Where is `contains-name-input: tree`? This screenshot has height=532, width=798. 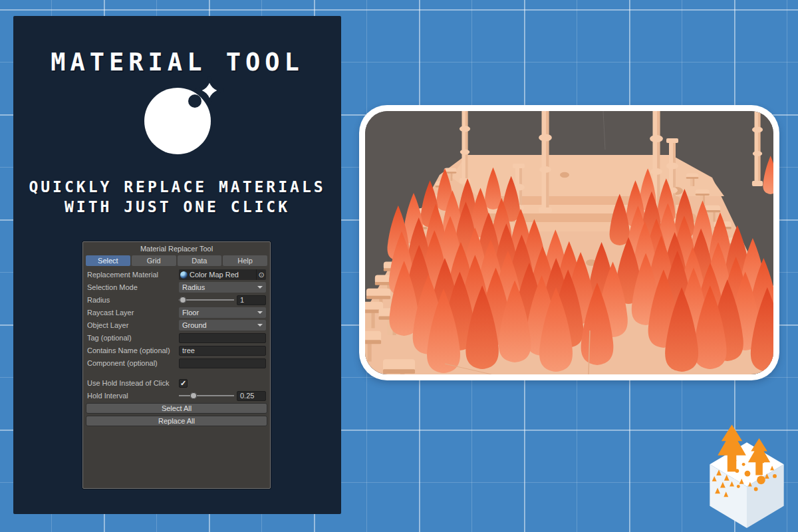 contains-name-input: tree is located at coordinates (222, 351).